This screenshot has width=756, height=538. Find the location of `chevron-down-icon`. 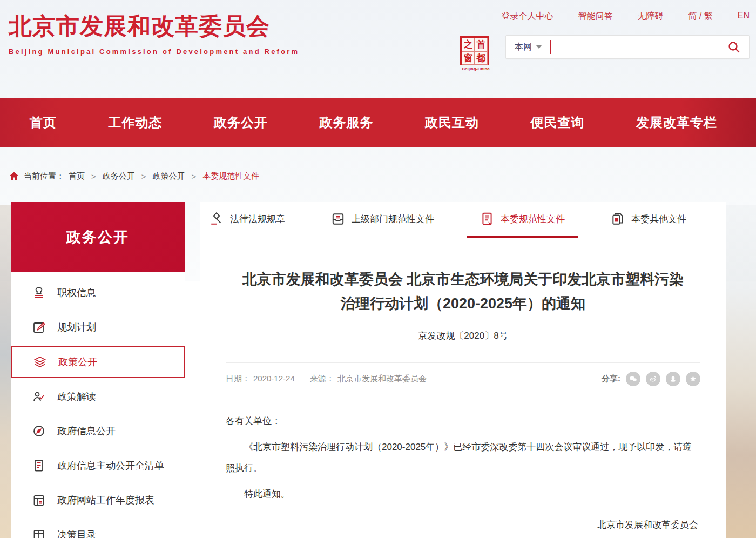

chevron-down-icon is located at coordinates (539, 47).